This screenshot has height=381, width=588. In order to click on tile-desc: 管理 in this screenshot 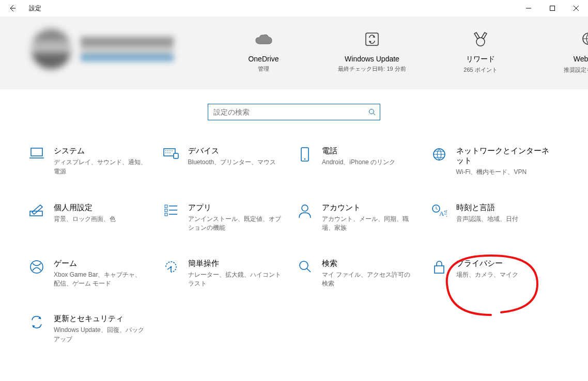, I will do `click(264, 69)`.